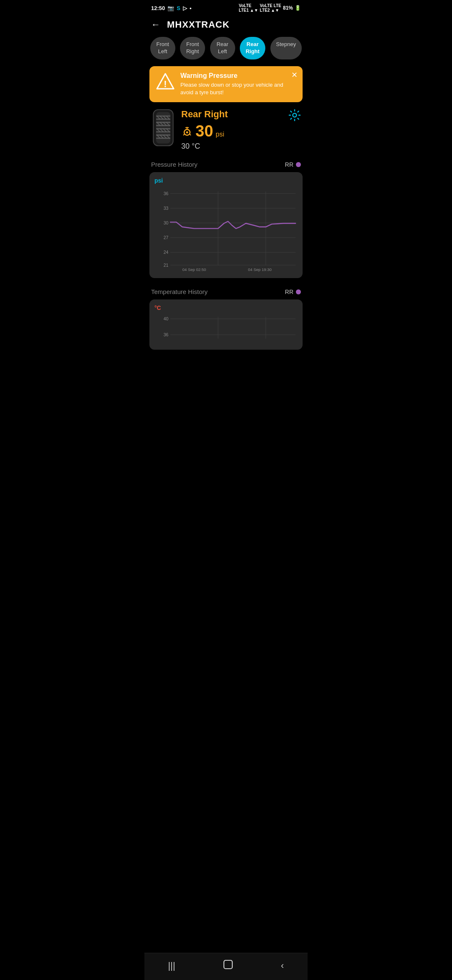 Image resolution: width=452 pixels, height=980 pixels. What do you see at coordinates (270, 8) in the screenshot?
I see `status-right: VoLTELTE1 ▲▼ VoLTE LTELTE2 ▲▼ 81% 🔋` at bounding box center [270, 8].